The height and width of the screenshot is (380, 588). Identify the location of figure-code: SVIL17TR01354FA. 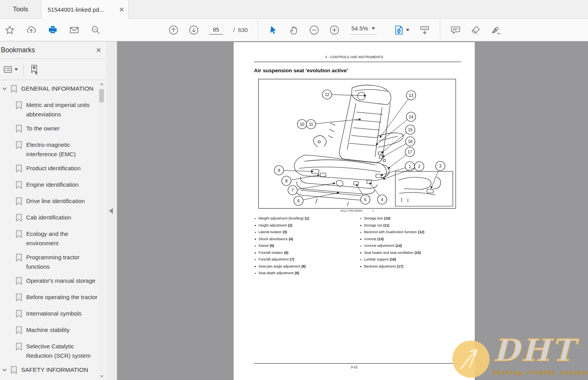
(351, 211).